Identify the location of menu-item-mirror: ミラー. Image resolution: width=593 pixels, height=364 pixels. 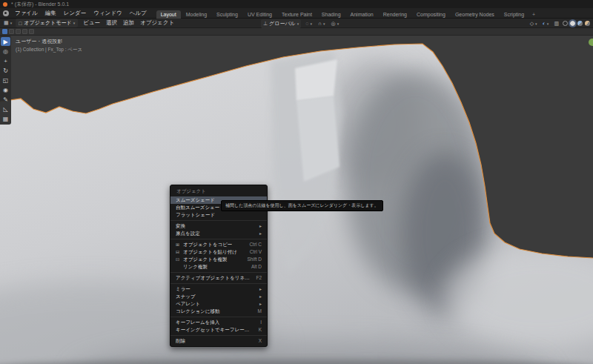
(219, 289).